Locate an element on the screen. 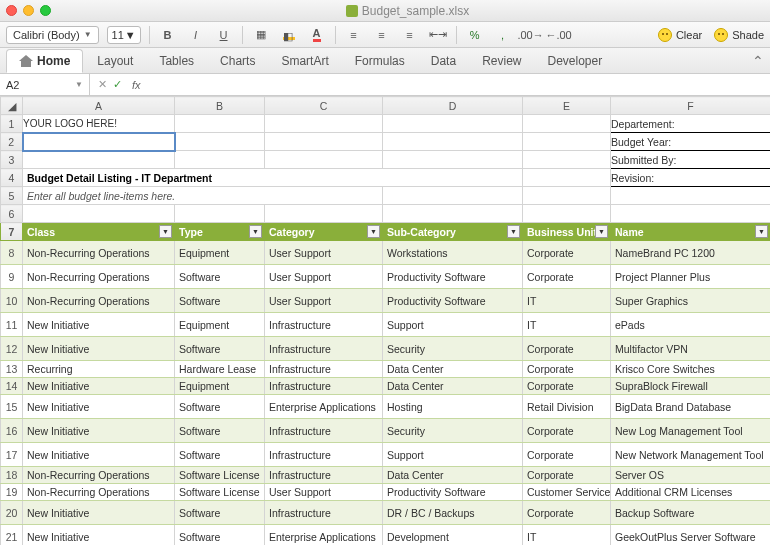 Image resolution: width=770 pixels, height=545 pixels. cell: Customer Service is located at coordinates (567, 492).